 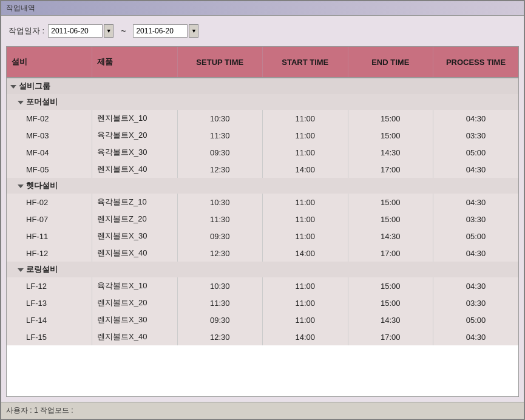 What do you see at coordinates (135, 152) in the screenshot?
I see `product-cell: 육각볼트X_30` at bounding box center [135, 152].